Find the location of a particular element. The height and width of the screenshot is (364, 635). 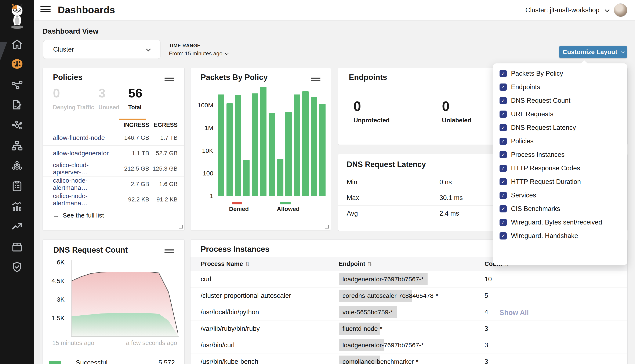

column-header-endpoint: Endpoint⇅ is located at coordinates (411, 264).